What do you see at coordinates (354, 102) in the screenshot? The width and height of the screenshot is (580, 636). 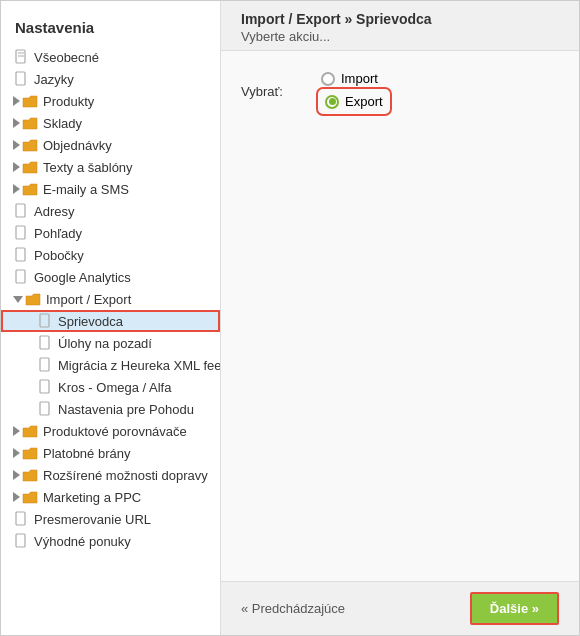 I see `radio-export: Export` at bounding box center [354, 102].